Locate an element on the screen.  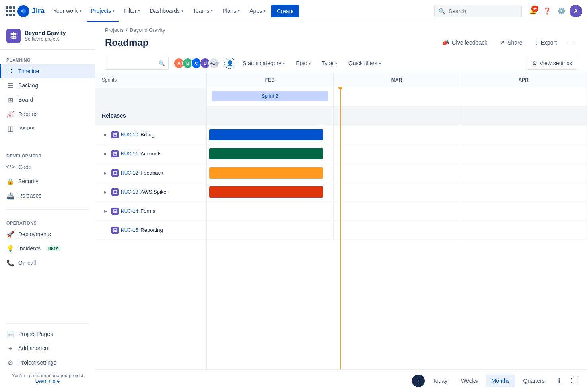
search-input is located at coordinates (483, 11).